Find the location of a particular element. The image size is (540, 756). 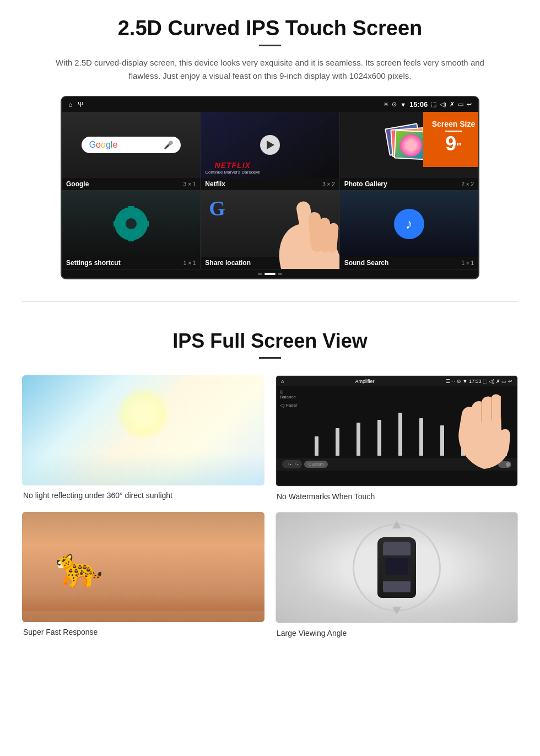

cheetah-caption: Super Fast Response is located at coordinates (143, 632).